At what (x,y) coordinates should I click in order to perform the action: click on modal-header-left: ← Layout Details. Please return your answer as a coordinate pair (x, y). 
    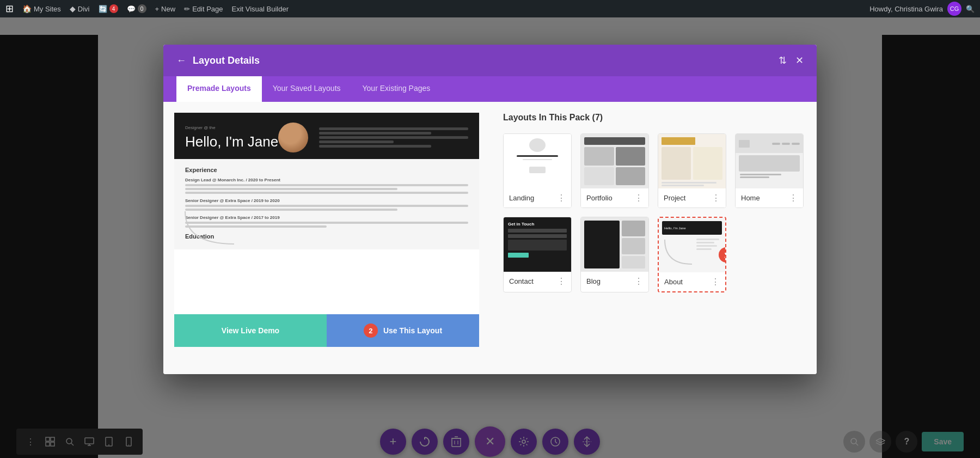
    Looking at the image, I should click on (218, 61).